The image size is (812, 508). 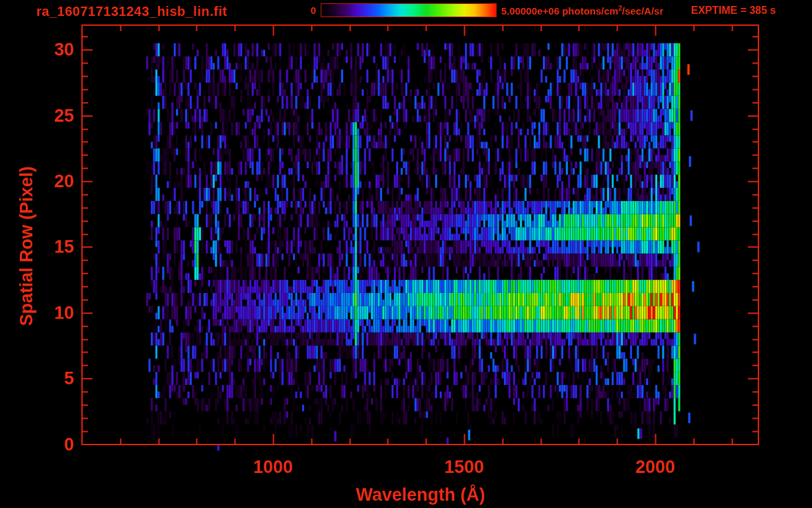 I want to click on colorbar-gradient, so click(x=409, y=11).